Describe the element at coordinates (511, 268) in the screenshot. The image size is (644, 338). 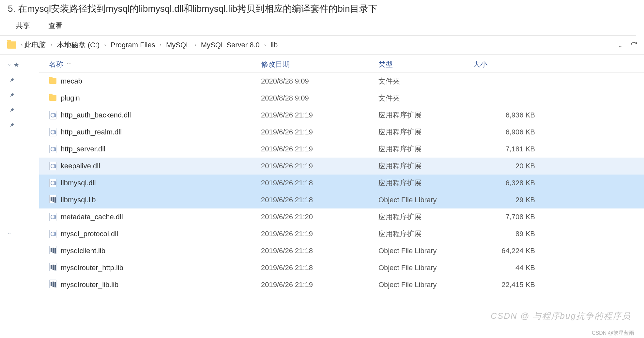
I see `file-size: 44 KB` at that location.